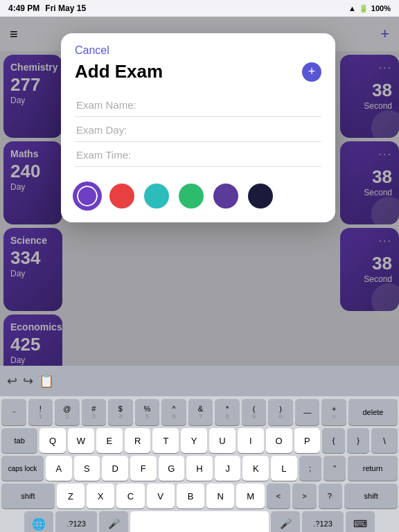  What do you see at coordinates (115, 468) in the screenshot?
I see `key-d: D` at bounding box center [115, 468].